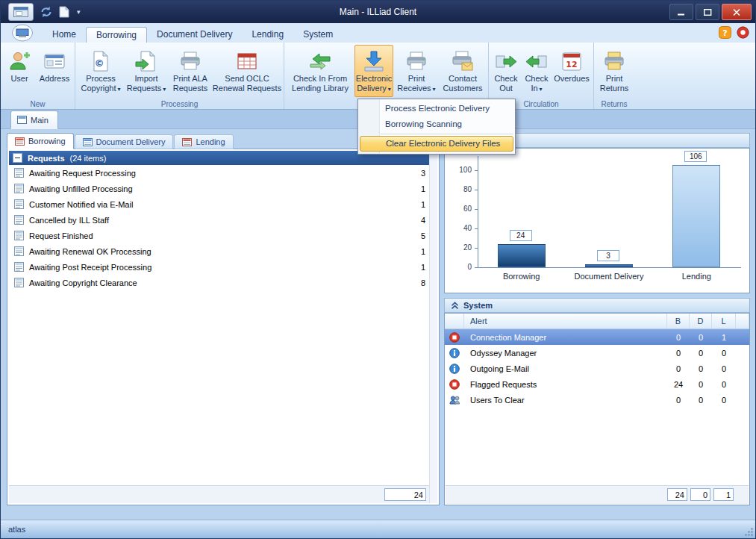 This screenshot has width=756, height=539. I want to click on process-copyright-button: © Process Copyright▾, so click(101, 71).